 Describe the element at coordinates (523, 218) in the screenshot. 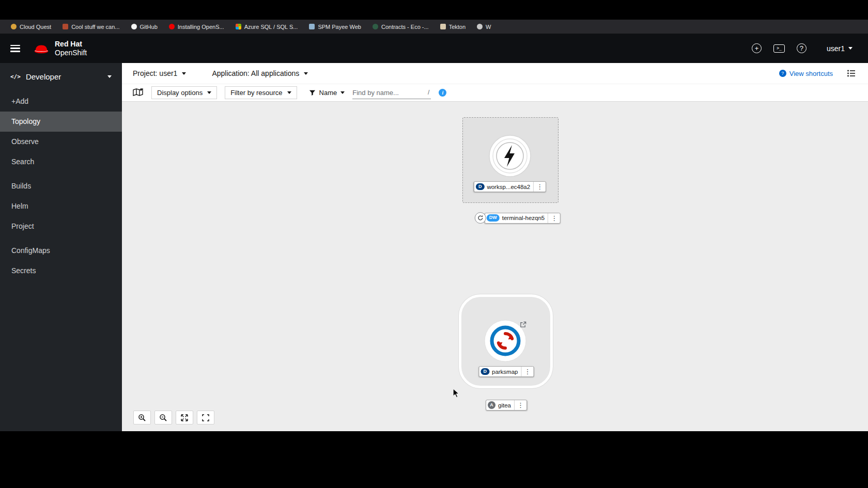

I see `terminal-node-label: DW terminal-hezqn5 ⋮` at that location.